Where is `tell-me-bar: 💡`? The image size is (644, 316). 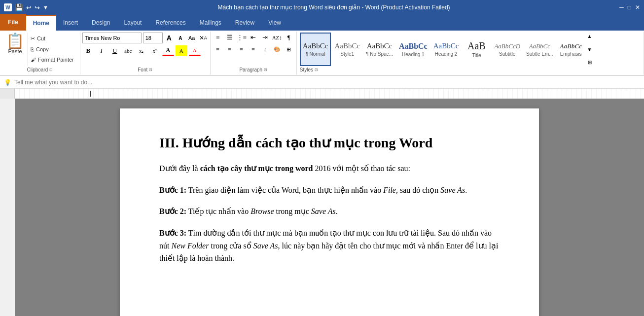
tell-me-bar: 💡 is located at coordinates (322, 82).